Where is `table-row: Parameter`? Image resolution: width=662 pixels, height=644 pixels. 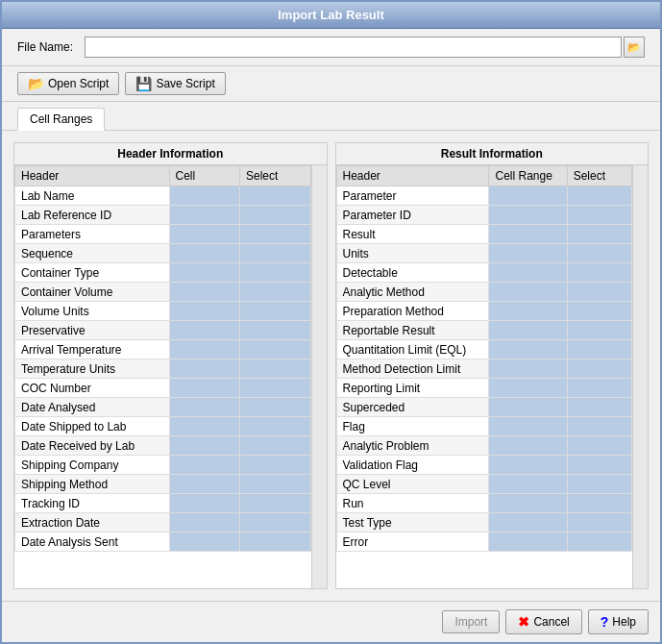
table-row: Parameter is located at coordinates (484, 196).